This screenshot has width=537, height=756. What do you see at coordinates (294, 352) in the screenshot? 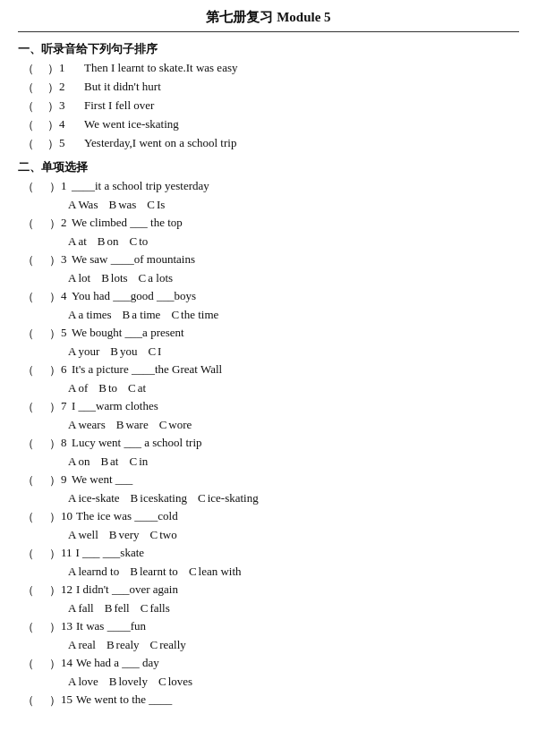
I see `options-row: A yourB youC I` at bounding box center [294, 352].